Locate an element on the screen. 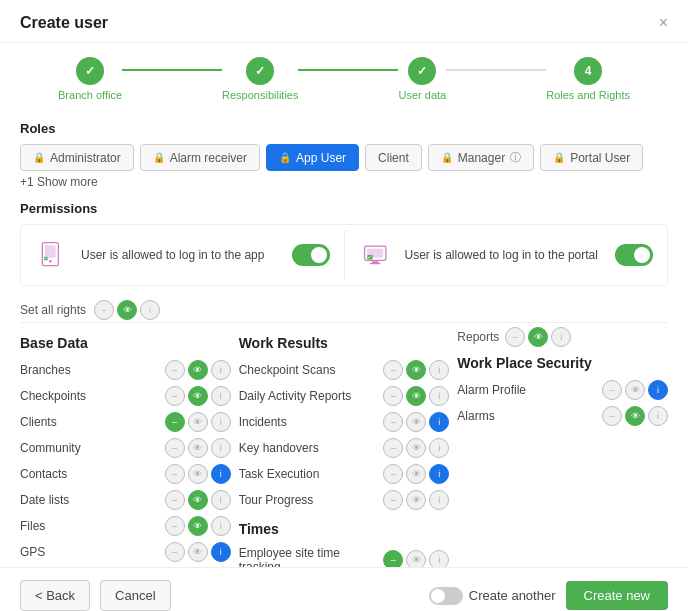 This screenshot has height=611, width=688. dailyrep-none: – is located at coordinates (393, 396).